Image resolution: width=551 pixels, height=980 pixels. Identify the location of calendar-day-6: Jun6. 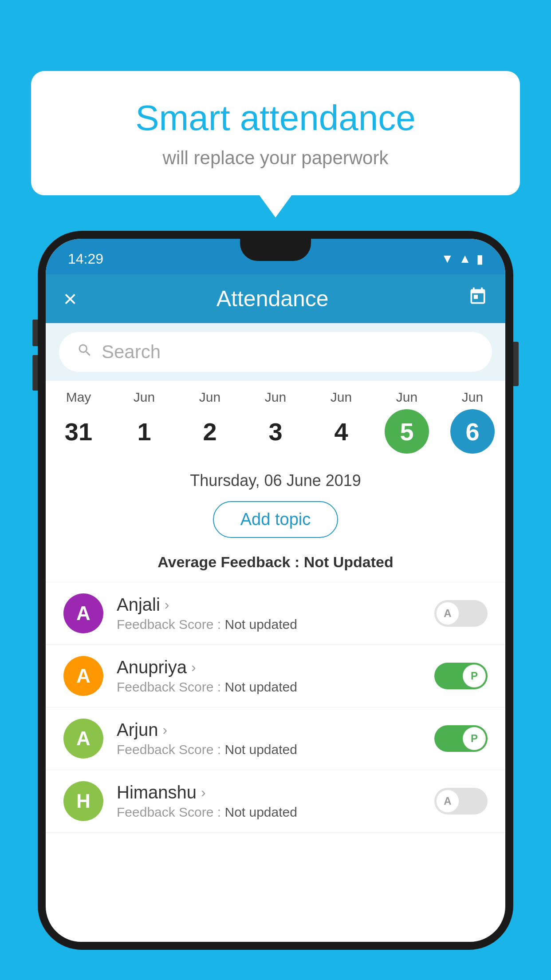
(472, 422).